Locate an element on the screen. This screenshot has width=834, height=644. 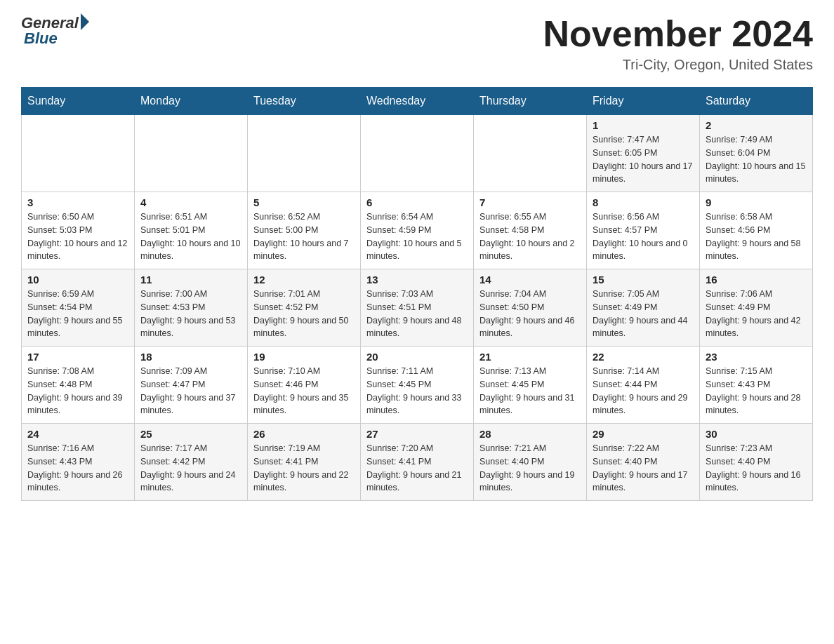
calendar-cell: 20Sunrise: 7:11 AMSunset: 4:45 PMDayligh… is located at coordinates (417, 385).